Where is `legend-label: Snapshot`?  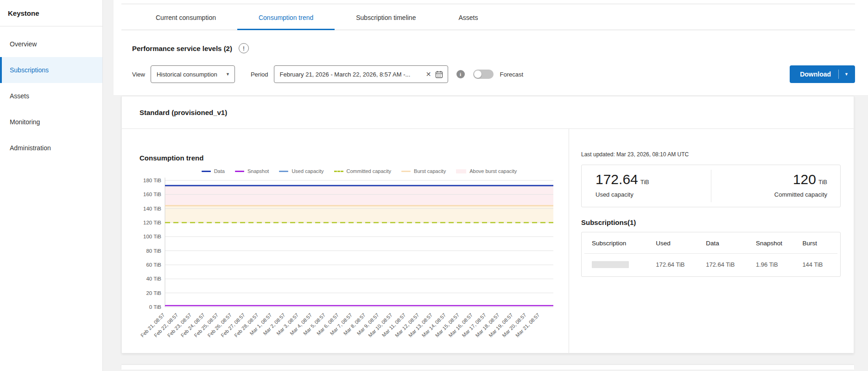 legend-label: Snapshot is located at coordinates (258, 171).